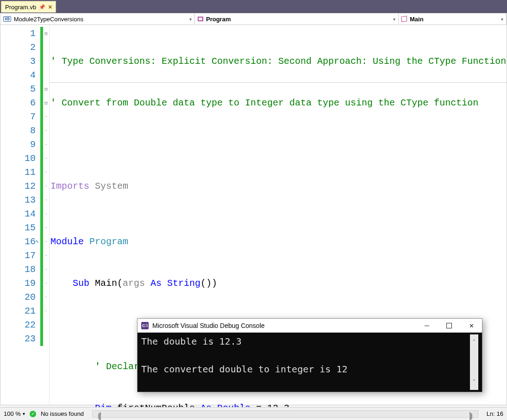 The image size is (507, 420). What do you see at coordinates (67, 241) in the screenshot?
I see `code-text: Module` at bounding box center [67, 241].